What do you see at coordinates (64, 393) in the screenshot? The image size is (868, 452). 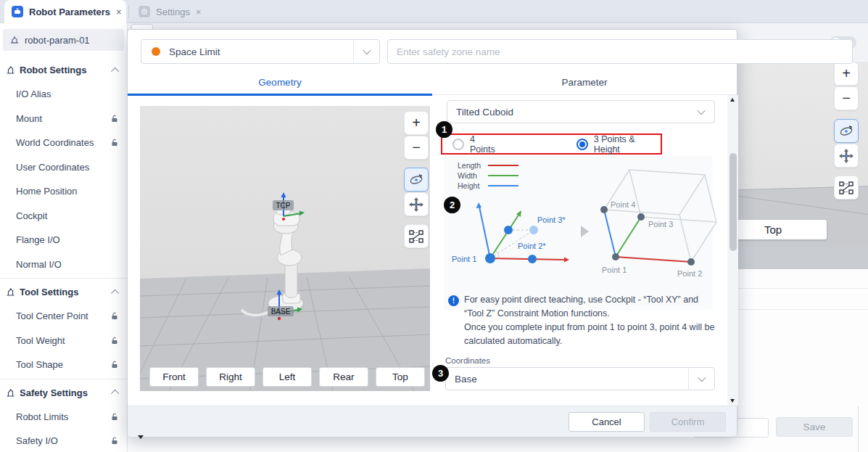 I see `section-header-safety-settings: Safety Settings` at bounding box center [64, 393].